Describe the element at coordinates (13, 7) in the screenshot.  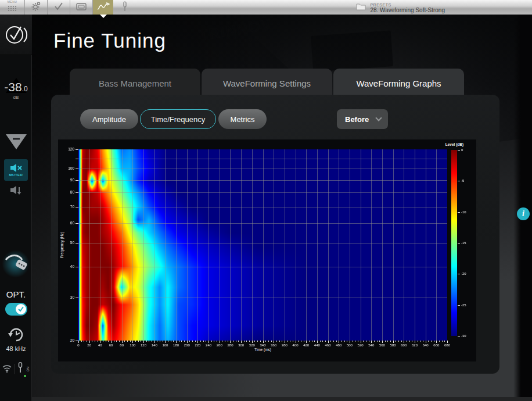
I see `menu-button: MENU` at that location.